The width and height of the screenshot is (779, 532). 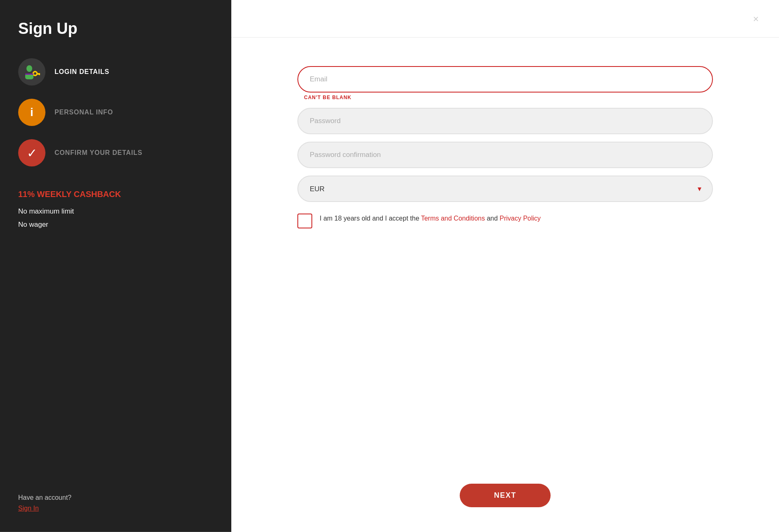 I want to click on bottom-section: Have an account? Sign In, so click(x=45, y=503).